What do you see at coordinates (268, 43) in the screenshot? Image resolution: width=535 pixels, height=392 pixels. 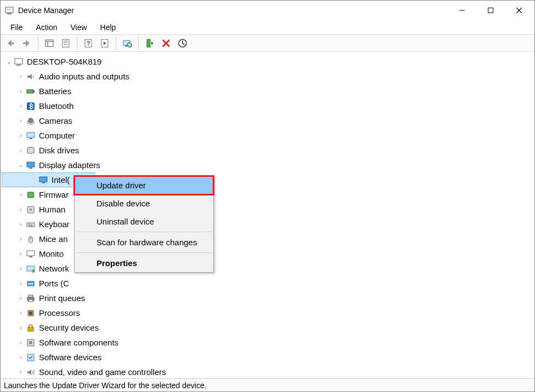 I see `toolbar: ?` at bounding box center [268, 43].